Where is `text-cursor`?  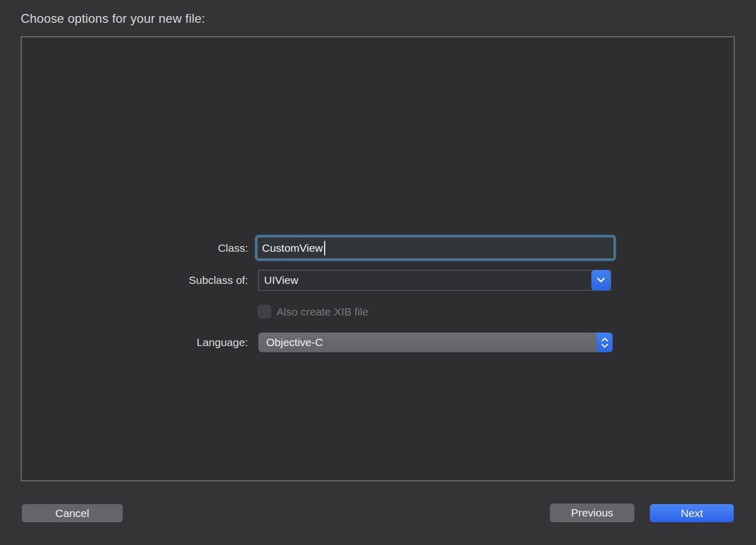
text-cursor is located at coordinates (325, 248).